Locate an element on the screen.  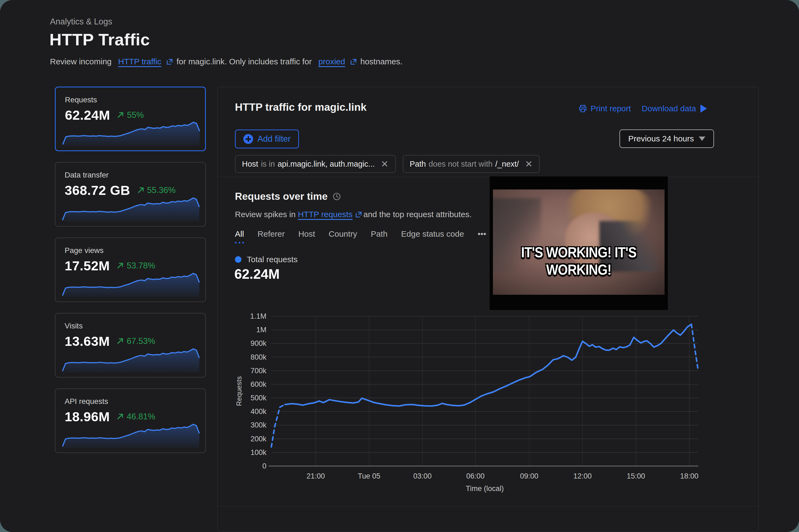
legend-dot-icon is located at coordinates (238, 259).